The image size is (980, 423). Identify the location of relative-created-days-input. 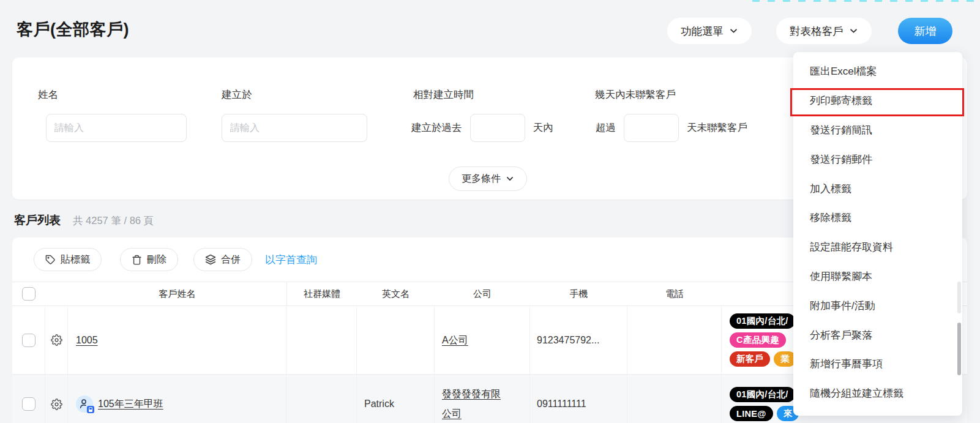
(498, 128).